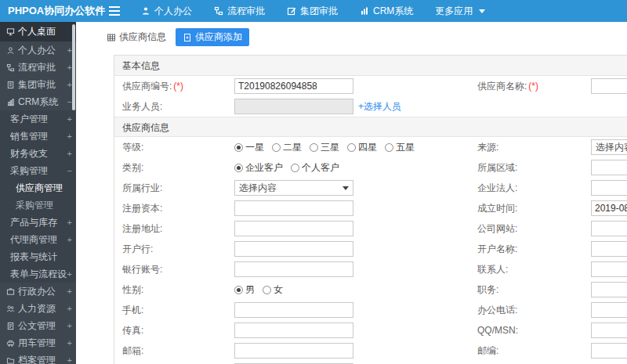 This screenshot has width=627, height=364. I want to click on sidebar-item-admin-office: 行政办公 +, so click(38, 291).